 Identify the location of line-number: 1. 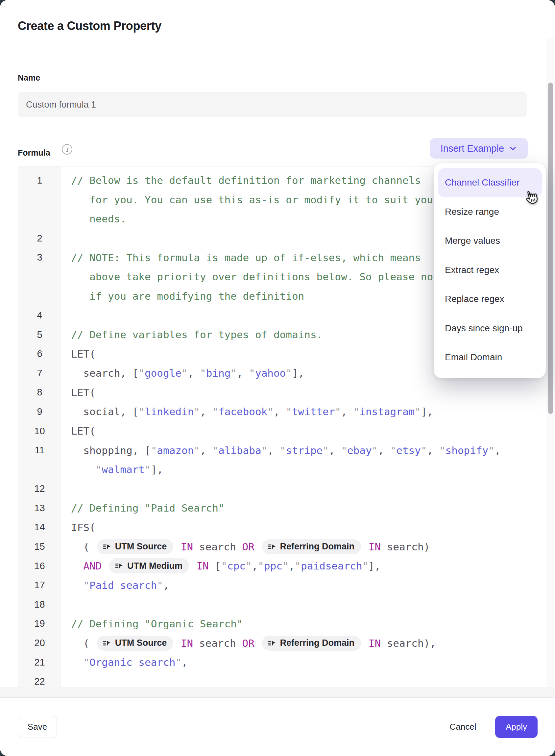
(40, 181).